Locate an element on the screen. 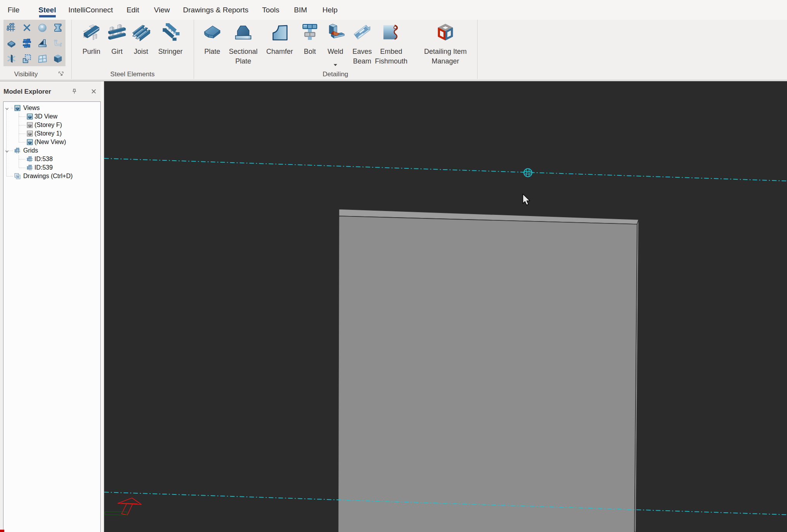 The height and width of the screenshot is (532, 787). dialog-launcher-icon is located at coordinates (61, 74).